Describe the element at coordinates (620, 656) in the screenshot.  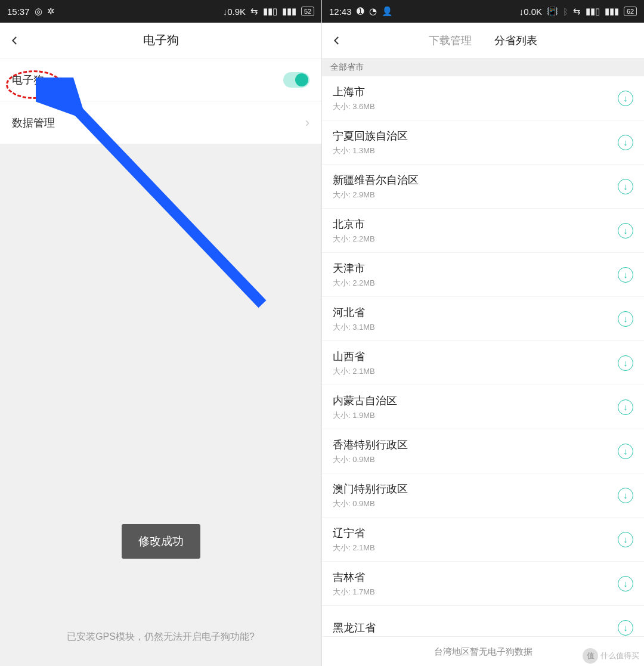
I see `watermark-text: 什么值得买` at that location.